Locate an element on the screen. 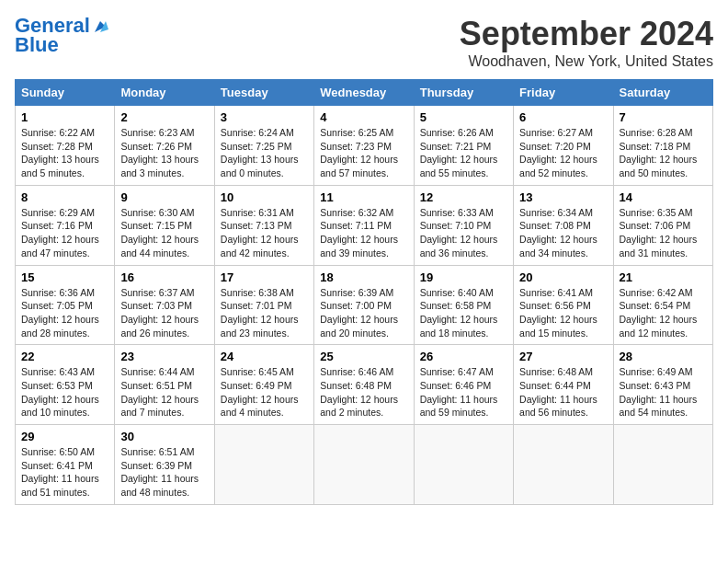  day-number: 24 is located at coordinates (265, 357).